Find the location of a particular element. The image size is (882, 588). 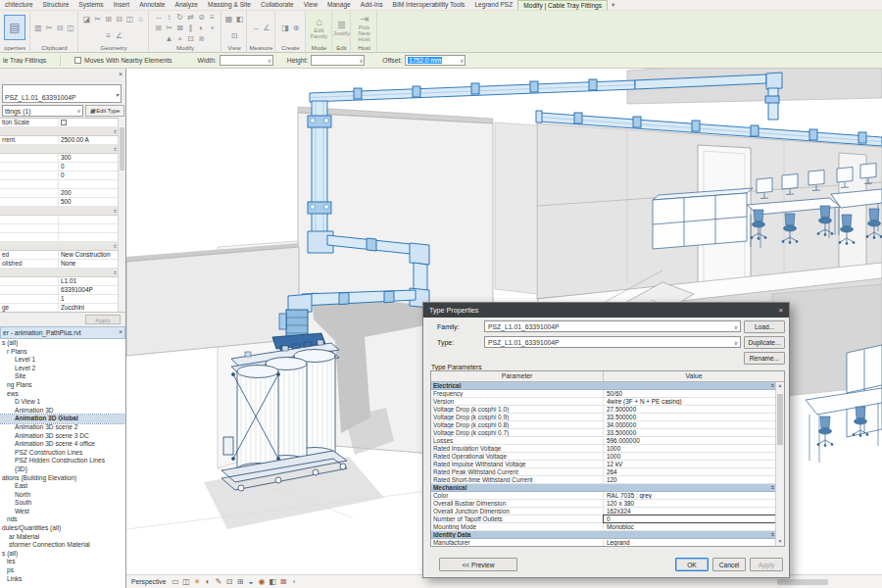

tree-item: ations (Building Elevation) is located at coordinates (63, 478).